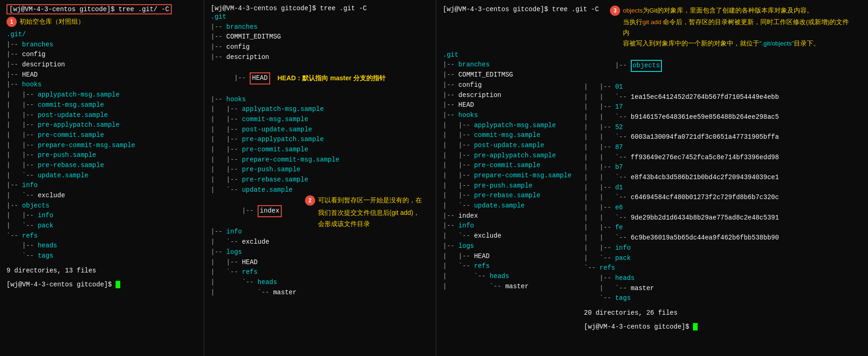 This screenshot has height=356, width=868. What do you see at coordinates (102, 176) in the screenshot?
I see `tree-left-update: | `-- update.sample` at bounding box center [102, 176].